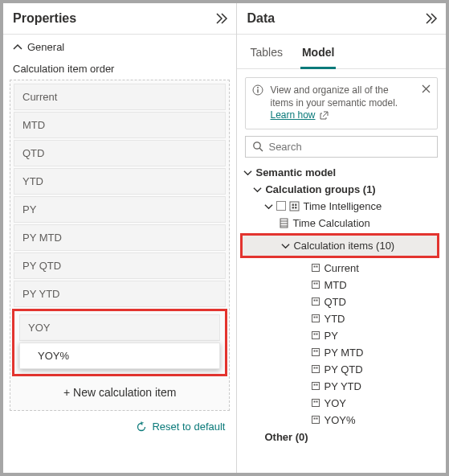 The width and height of the screenshot is (449, 476). Describe the element at coordinates (340, 246) in the screenshot. I see `tree-selection-highlight: Calculation items (10)` at that location.